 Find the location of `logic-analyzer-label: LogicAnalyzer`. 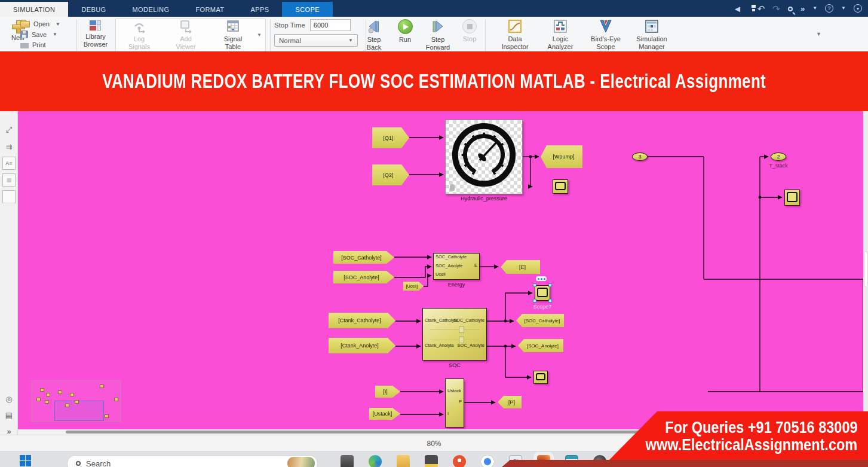

logic-analyzer-label: LogicAnalyzer is located at coordinates (560, 43).